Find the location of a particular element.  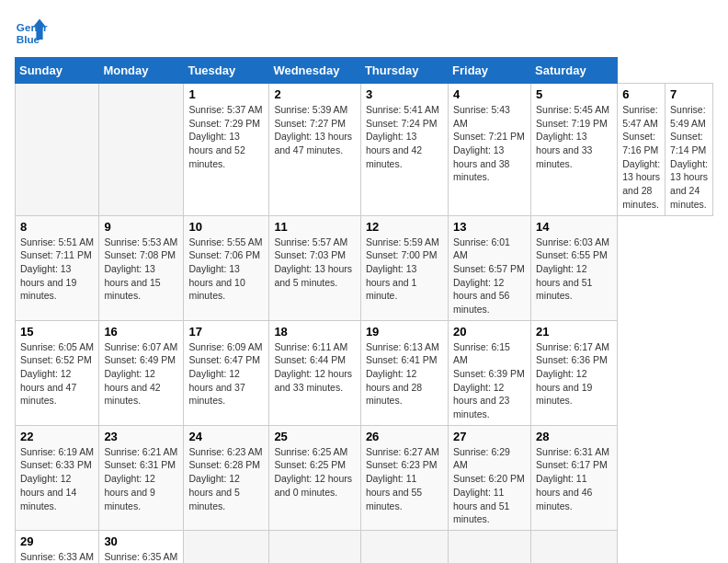

weekday-header-saturday: Saturday is located at coordinates (574, 71).